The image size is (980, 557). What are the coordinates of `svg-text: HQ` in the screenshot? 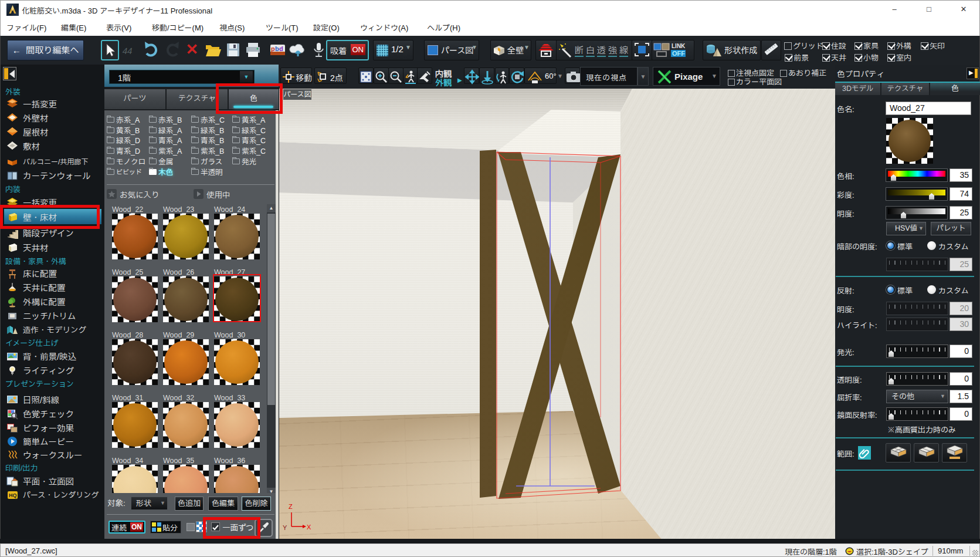 It's located at (13, 495).